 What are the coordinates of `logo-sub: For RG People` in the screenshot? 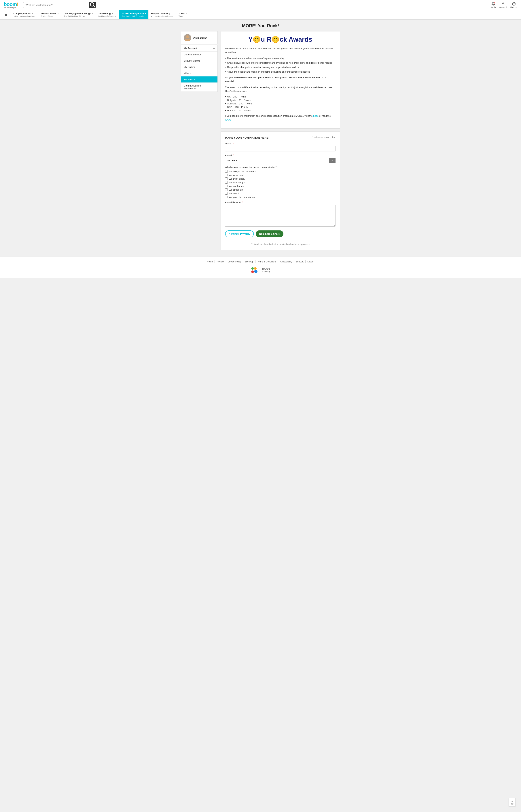 It's located at (11, 7).